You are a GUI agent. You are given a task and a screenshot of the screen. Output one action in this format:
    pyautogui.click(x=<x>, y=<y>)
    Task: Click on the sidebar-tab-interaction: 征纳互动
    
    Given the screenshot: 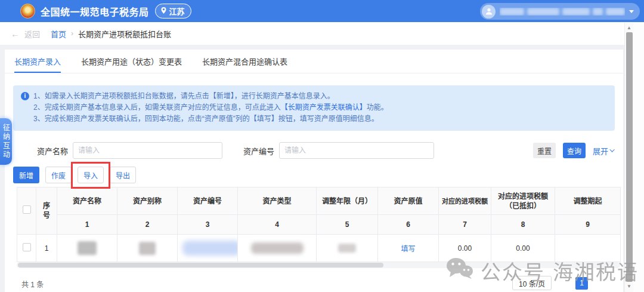 What is the action you would take?
    pyautogui.click(x=6, y=142)
    